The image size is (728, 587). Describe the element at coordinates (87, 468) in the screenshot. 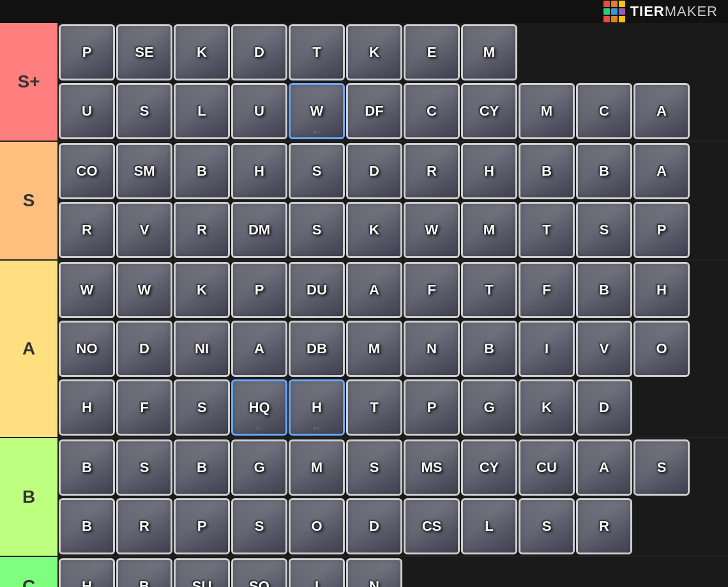

I see `char-B-b1: B` at that location.